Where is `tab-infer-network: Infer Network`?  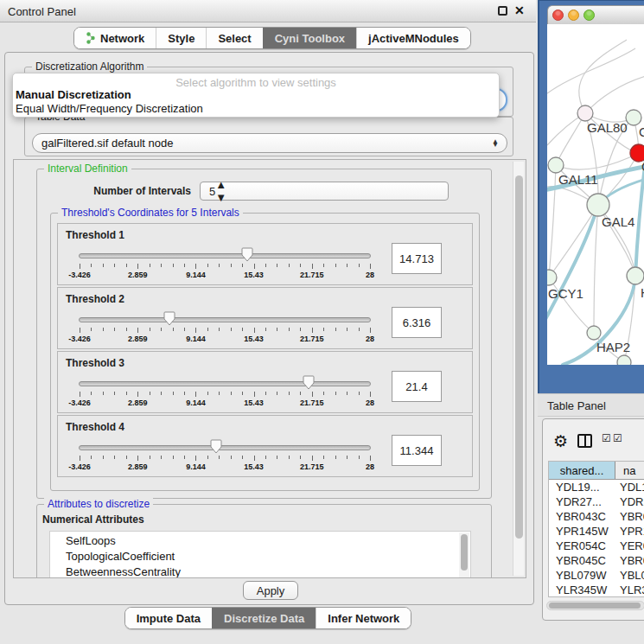 tab-infer-network: Infer Network is located at coordinates (363, 618).